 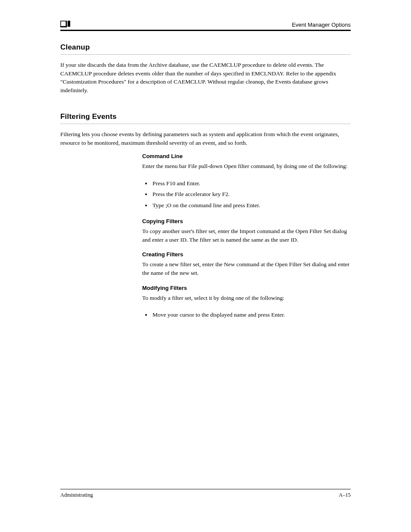 I want to click on section-cleanup: Cleanup If your site discards the data f…, so click(x=206, y=69).